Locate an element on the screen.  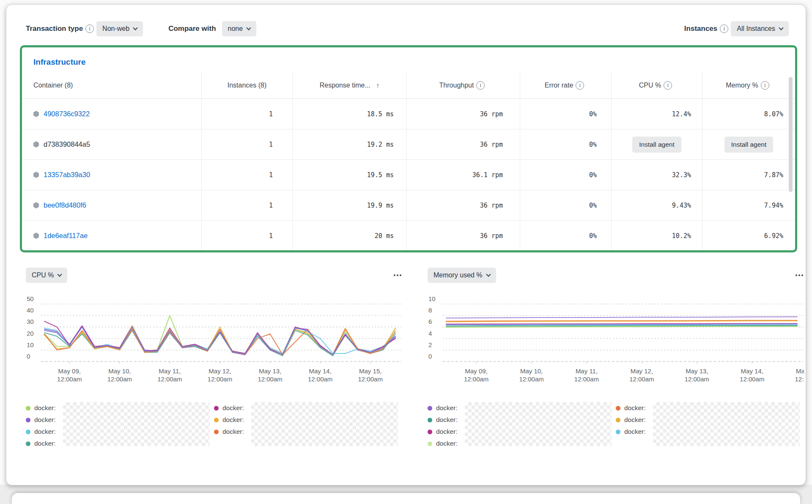
column-header-throughput: Throughputi is located at coordinates (463, 85).